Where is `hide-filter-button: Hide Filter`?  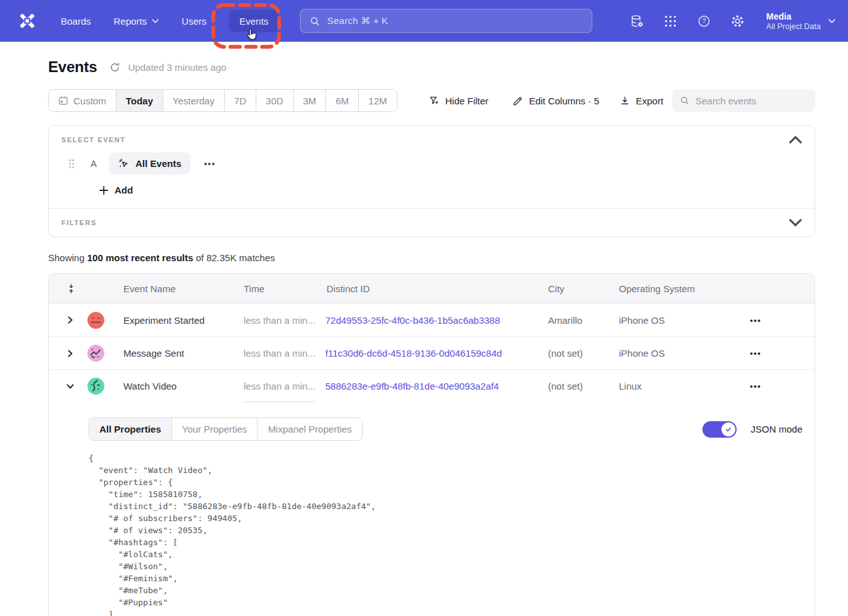 hide-filter-button: Hide Filter is located at coordinates (459, 101).